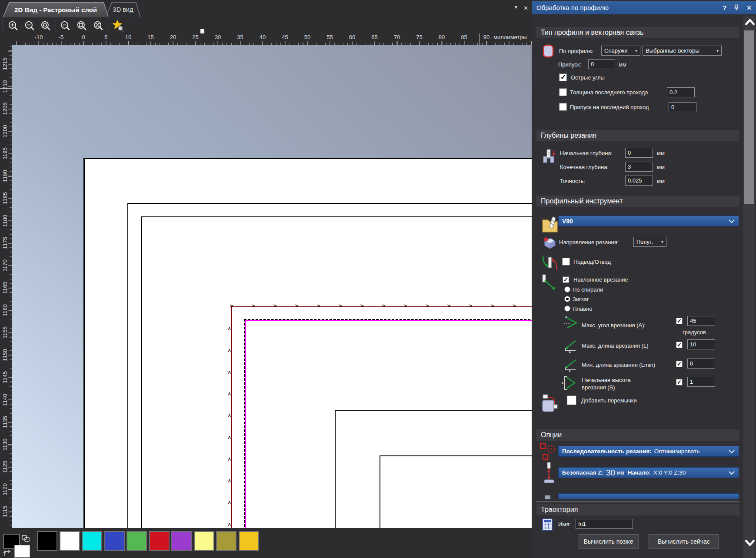 The height and width of the screenshot is (558, 756). I want to click on v-ruler-tick-label: 1190, so click(5, 176).